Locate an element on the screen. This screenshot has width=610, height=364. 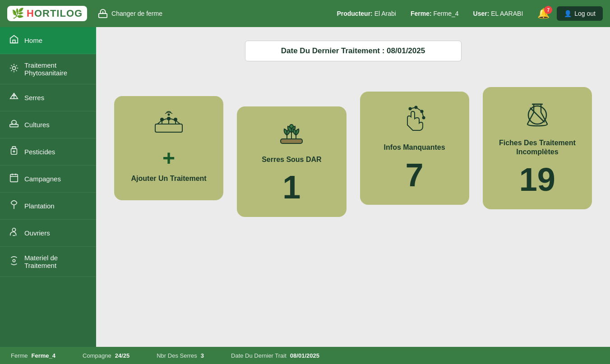
sidebar-item-cultures: Cultures is located at coordinates (48, 125).